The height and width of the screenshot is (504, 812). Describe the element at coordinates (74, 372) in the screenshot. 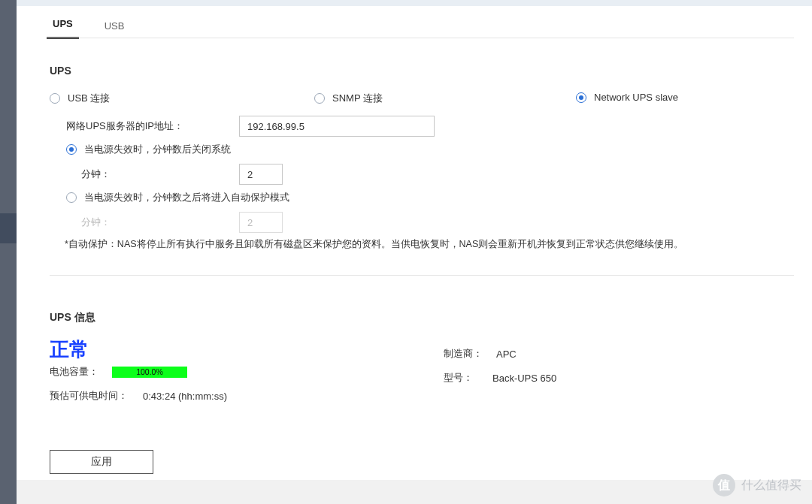

I see `battery-label: 电池容量：` at that location.